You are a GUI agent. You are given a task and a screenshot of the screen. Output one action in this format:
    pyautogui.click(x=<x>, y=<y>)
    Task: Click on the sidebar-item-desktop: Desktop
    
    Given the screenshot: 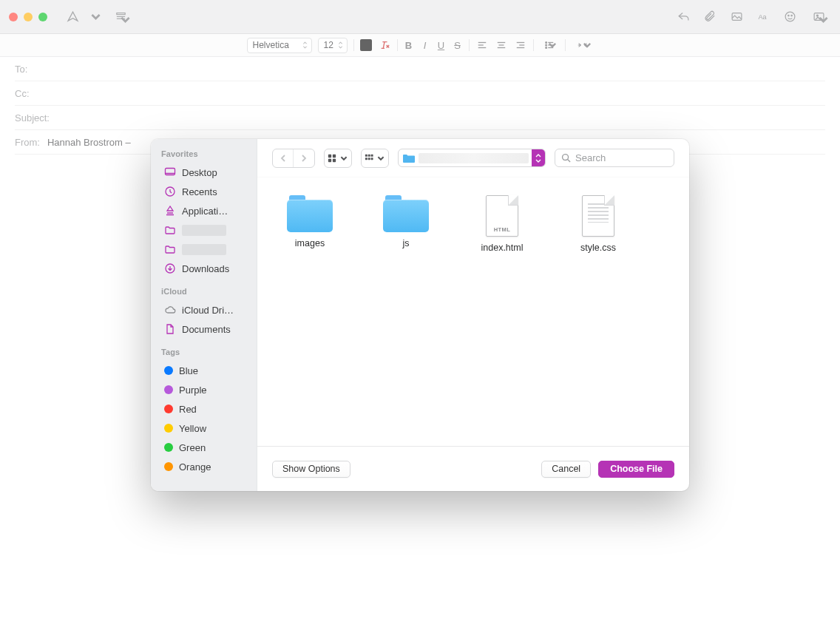 What is the action you would take?
    pyautogui.click(x=207, y=172)
    